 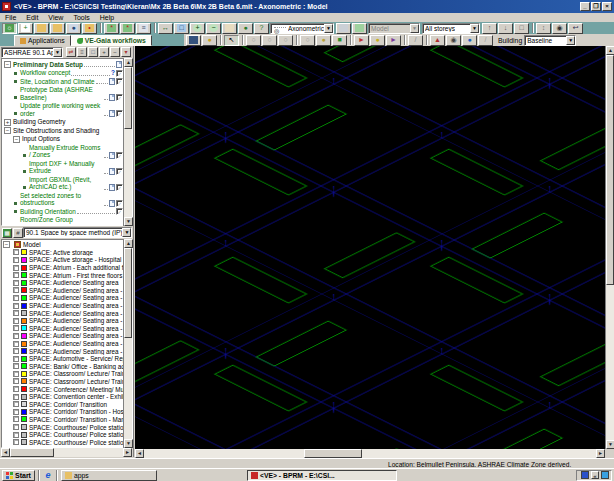 I want to click on workflow-item: Set selected zones to obstructions✓, so click(x=63, y=199).